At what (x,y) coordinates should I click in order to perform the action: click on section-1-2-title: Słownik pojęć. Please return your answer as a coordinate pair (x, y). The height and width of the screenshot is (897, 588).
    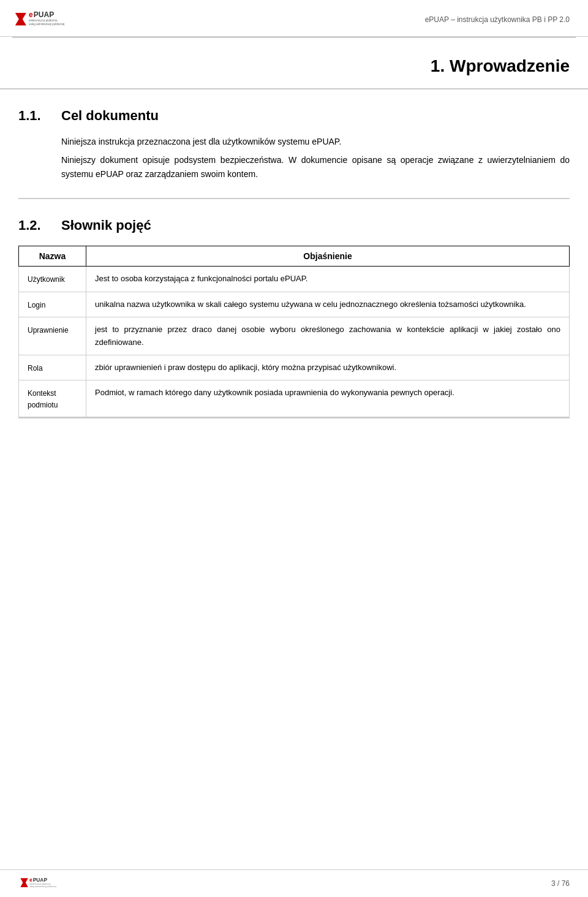
    Looking at the image, I should click on (107, 225).